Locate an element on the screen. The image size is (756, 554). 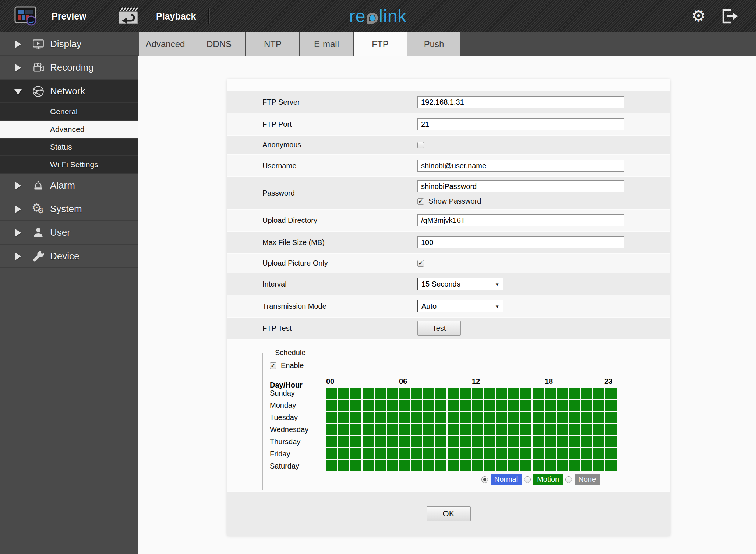
sidebar-item-network: Network is located at coordinates (69, 91).